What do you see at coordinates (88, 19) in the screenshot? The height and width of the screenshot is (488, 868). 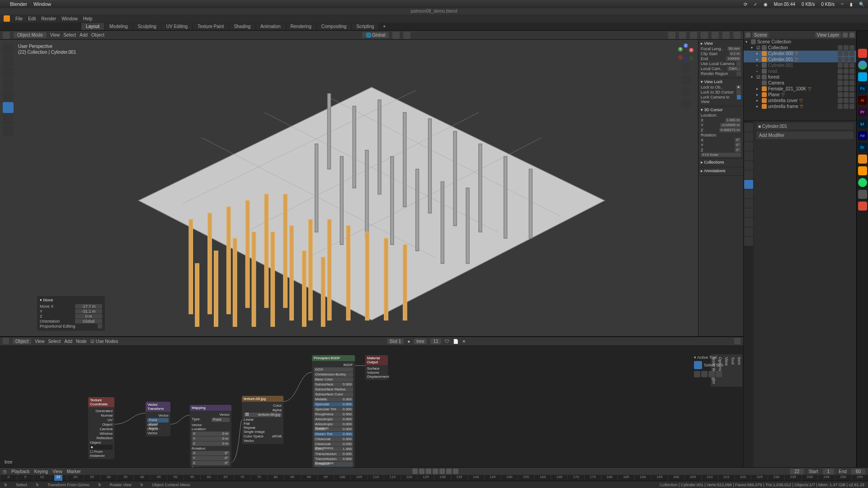 I see `menu-help: Help` at bounding box center [88, 19].